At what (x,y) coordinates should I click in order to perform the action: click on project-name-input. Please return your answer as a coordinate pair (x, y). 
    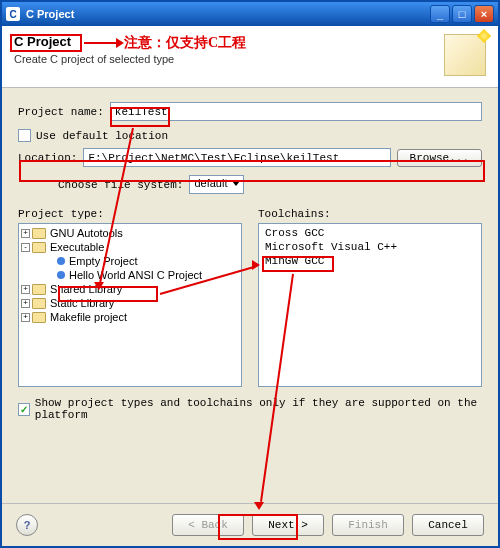
    Looking at the image, I should click on (296, 112).